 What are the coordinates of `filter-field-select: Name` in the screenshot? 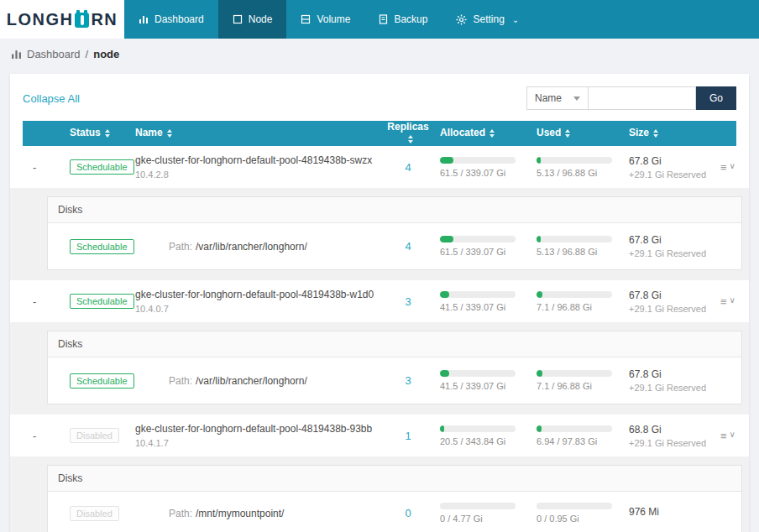 It's located at (557, 98).